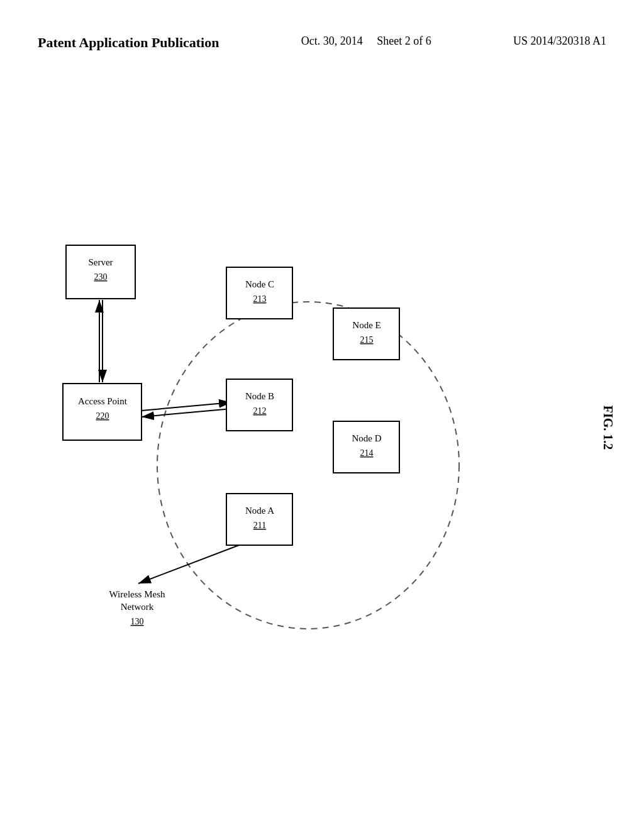 The width and height of the screenshot is (644, 830). I want to click on node-d-number: 214, so click(367, 453).